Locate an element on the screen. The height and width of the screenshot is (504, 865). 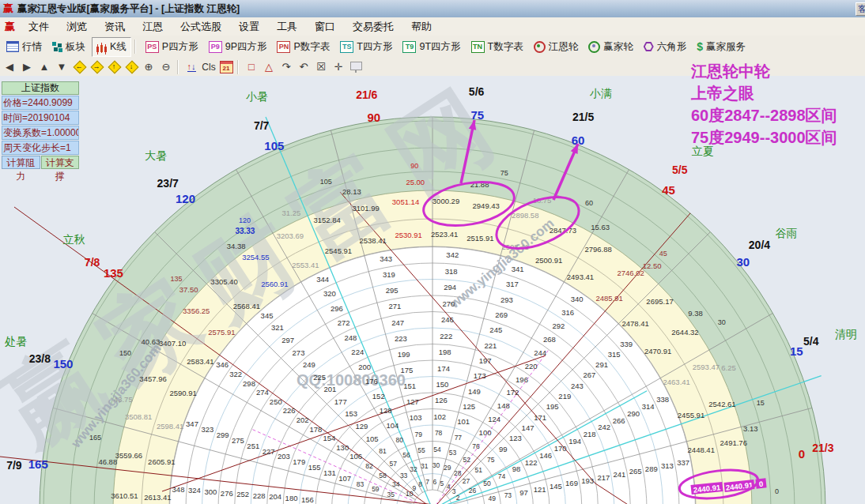
svg-text: 2695.17 is located at coordinates (659, 302).